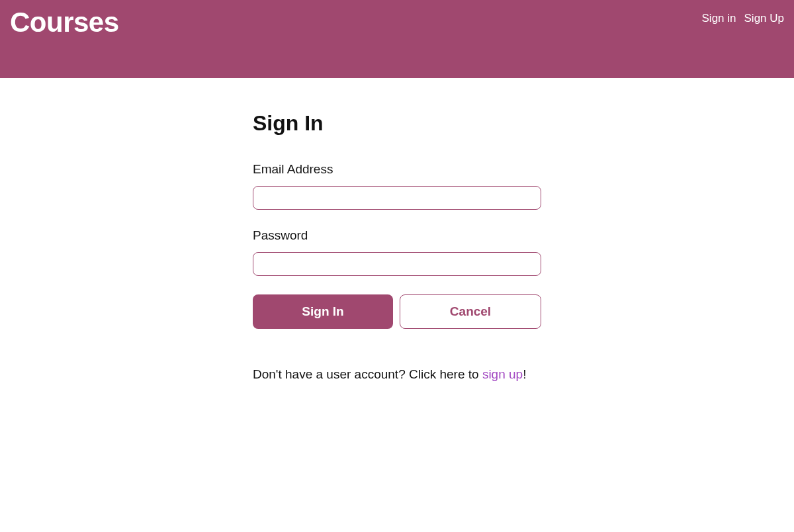 The image size is (794, 532). What do you see at coordinates (368, 375) in the screenshot?
I see `prompt-text-before: Don't have a user account? Click here to` at bounding box center [368, 375].